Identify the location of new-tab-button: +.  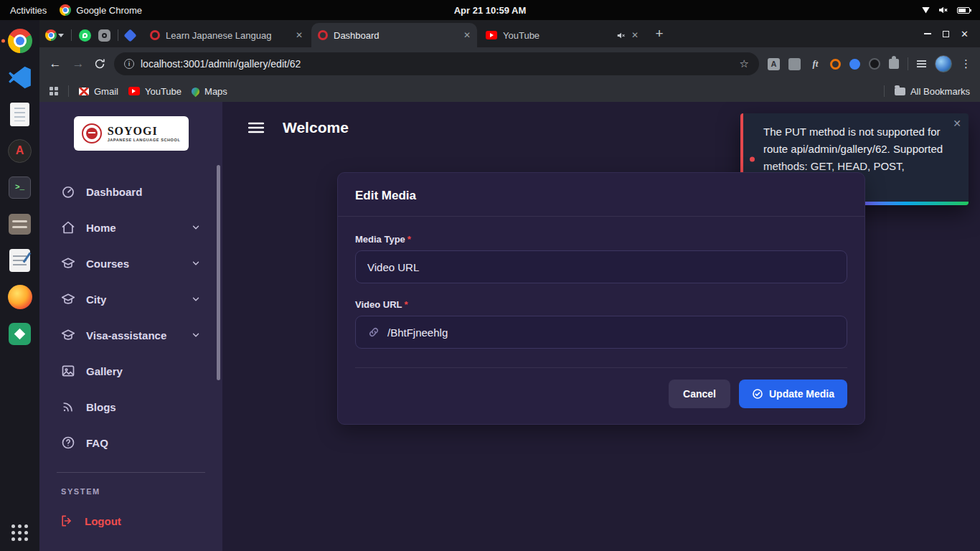
(659, 34).